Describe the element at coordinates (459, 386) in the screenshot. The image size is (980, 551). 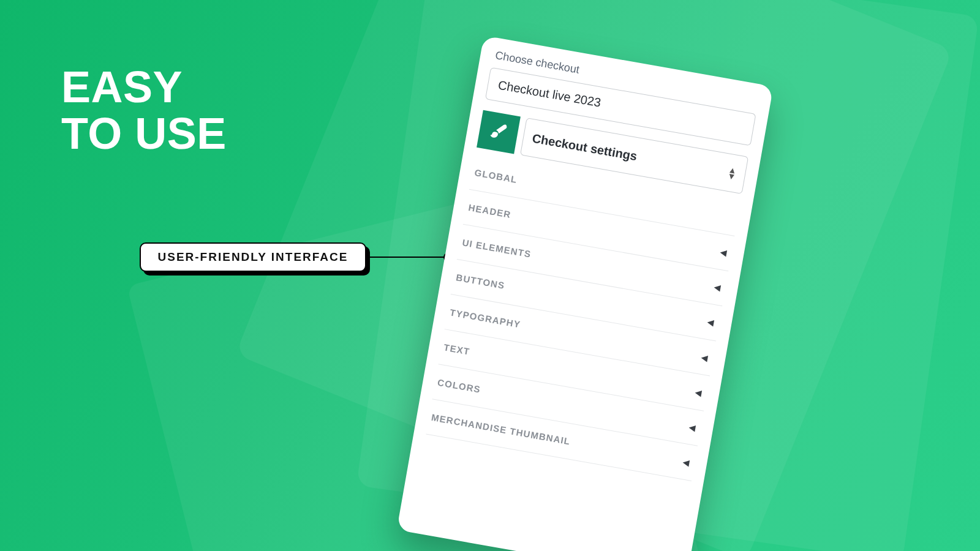
I see `section-label: COLORS` at that location.